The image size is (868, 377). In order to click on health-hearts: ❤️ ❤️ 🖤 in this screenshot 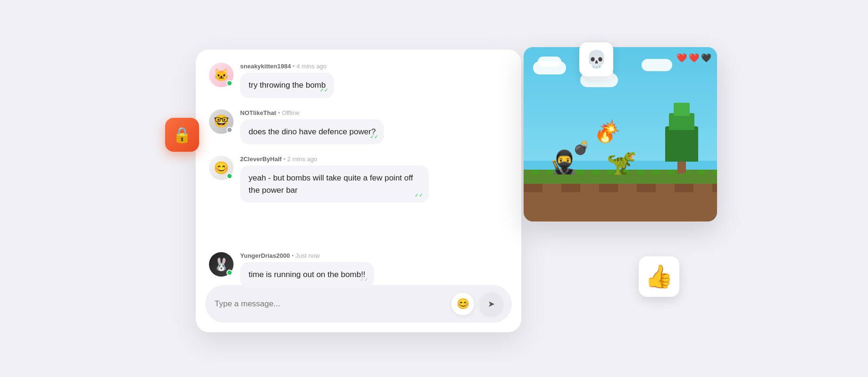, I will do `click(694, 58)`.